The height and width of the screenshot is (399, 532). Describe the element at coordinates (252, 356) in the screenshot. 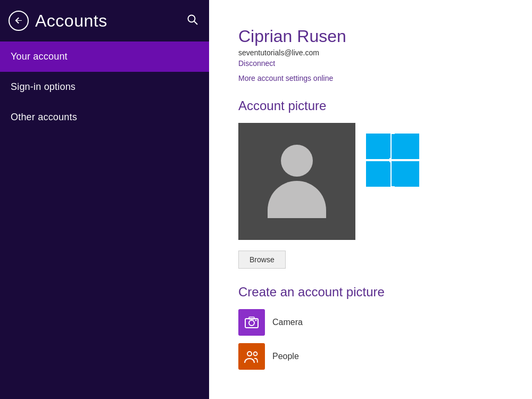

I see `people-app-icon` at that location.